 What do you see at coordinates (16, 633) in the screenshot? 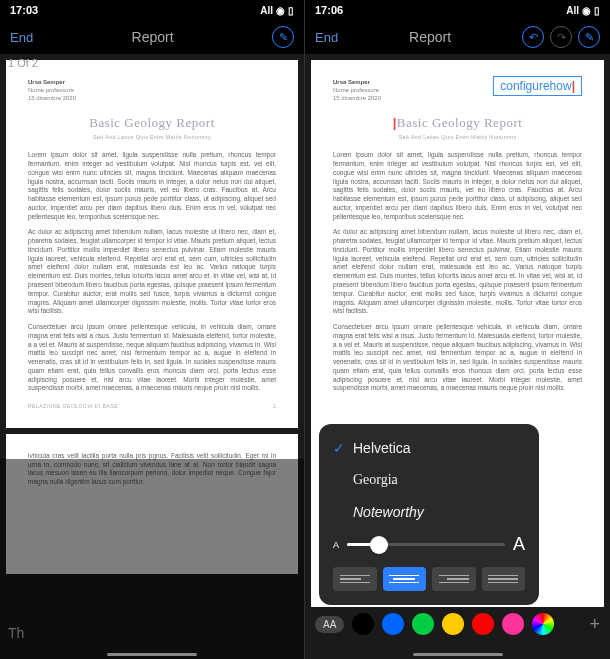
I see `thumbnail-label: Th` at bounding box center [16, 633].